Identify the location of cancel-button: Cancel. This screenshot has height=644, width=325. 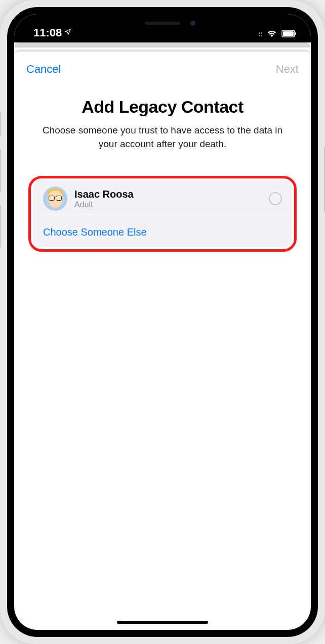
(44, 69).